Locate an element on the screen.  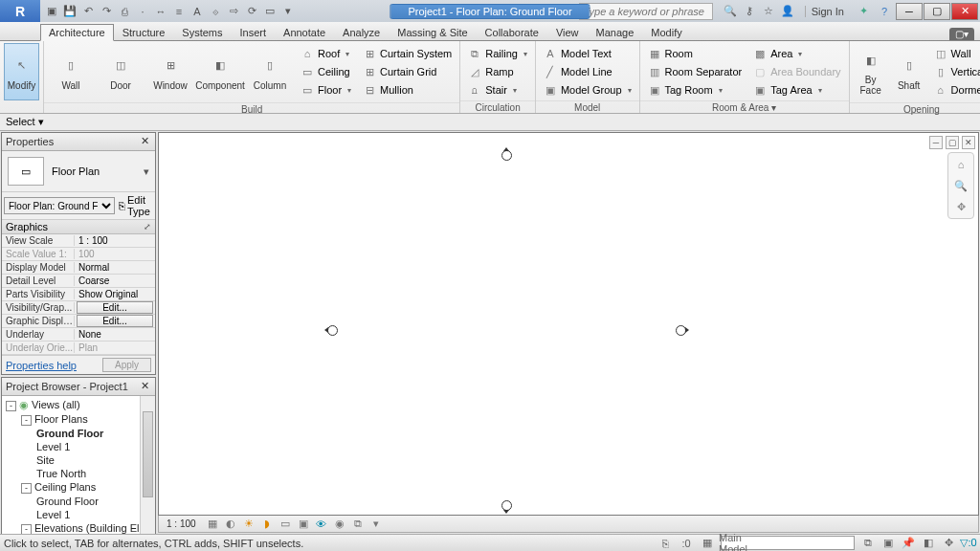
tab-architecture: Architecture is located at coordinates (77, 33).